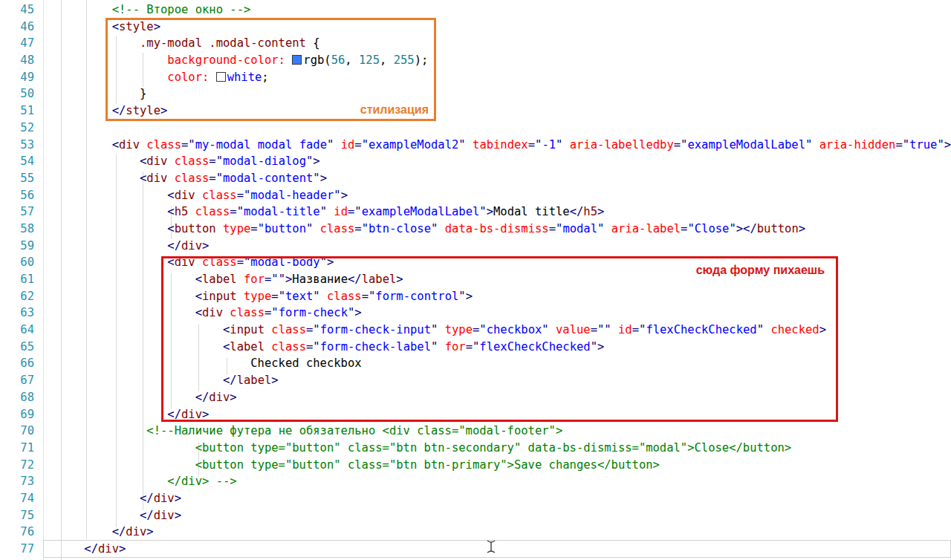 Image resolution: width=951 pixels, height=560 pixels. Describe the element at coordinates (17, 128) in the screenshot. I see `line-number: 52` at that location.